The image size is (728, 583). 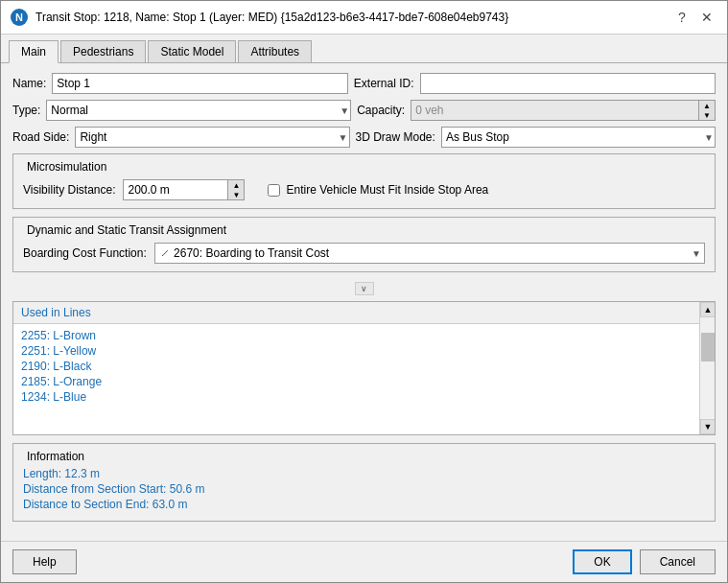 What do you see at coordinates (236, 190) in the screenshot?
I see `visibility-spin-buttons: ▲ ▼` at bounding box center [236, 190].